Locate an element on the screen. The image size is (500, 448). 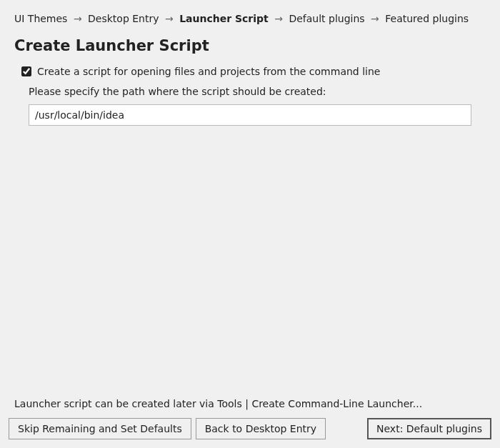
breadcrumb-step-featured-plugins: Featured plugins is located at coordinates (427, 19).